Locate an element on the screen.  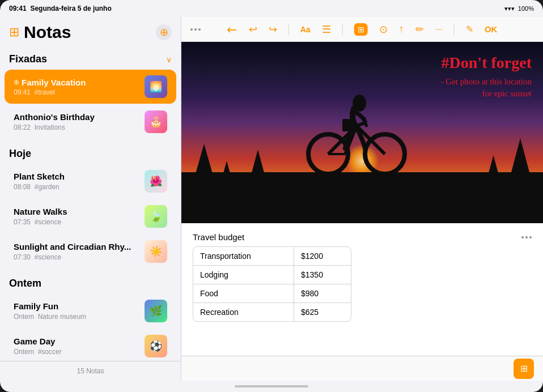
budget-amount-food: $980 is located at coordinates (323, 293).